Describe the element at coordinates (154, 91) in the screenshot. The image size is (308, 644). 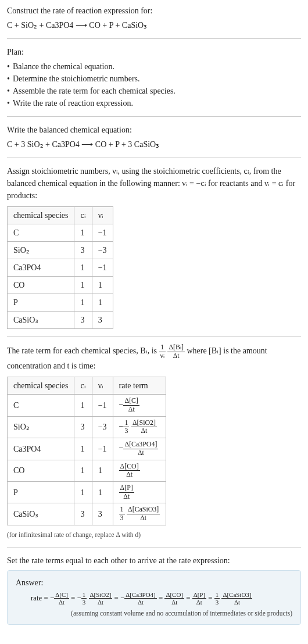
I see `plan-item: Assemble the rate term for each chemical…` at that location.